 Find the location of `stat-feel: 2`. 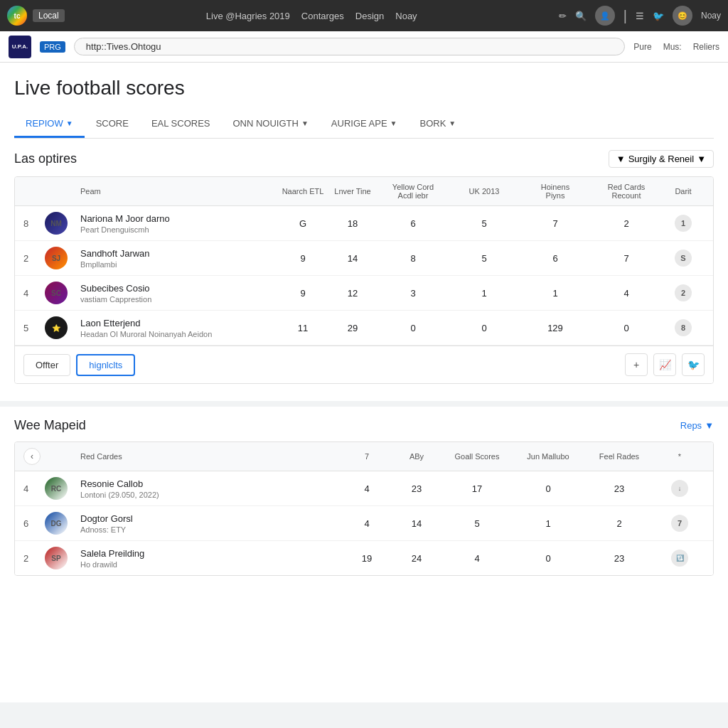

stat-feel: 2 is located at coordinates (619, 523).